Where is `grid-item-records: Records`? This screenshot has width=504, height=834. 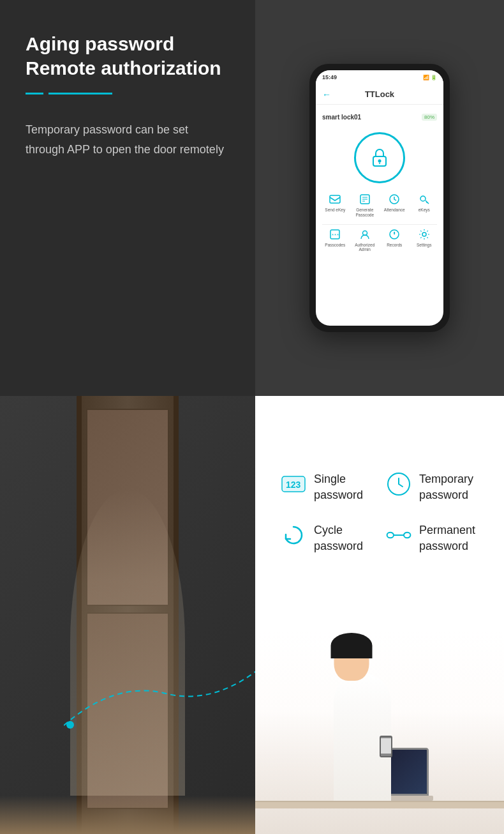
grid-item-records: Records is located at coordinates (394, 240).